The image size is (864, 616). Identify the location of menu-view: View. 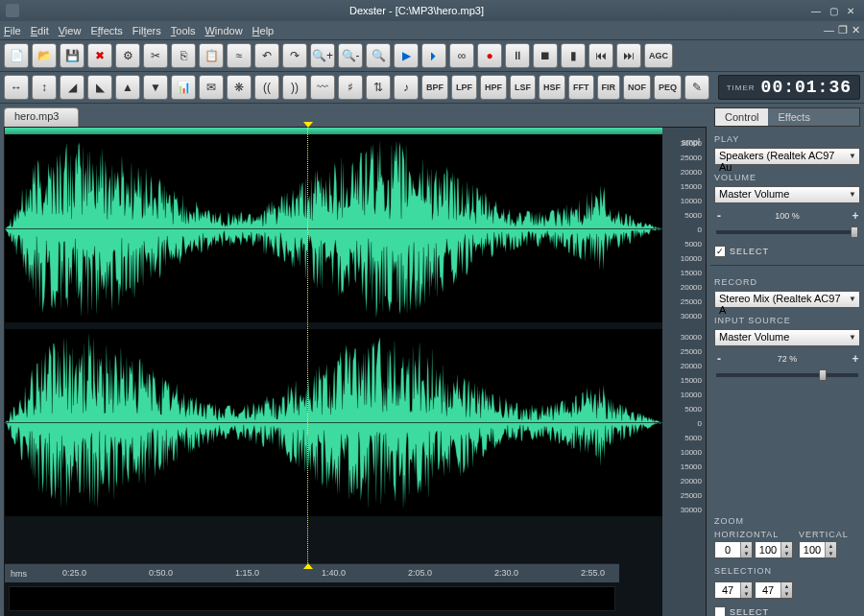
(70, 31).